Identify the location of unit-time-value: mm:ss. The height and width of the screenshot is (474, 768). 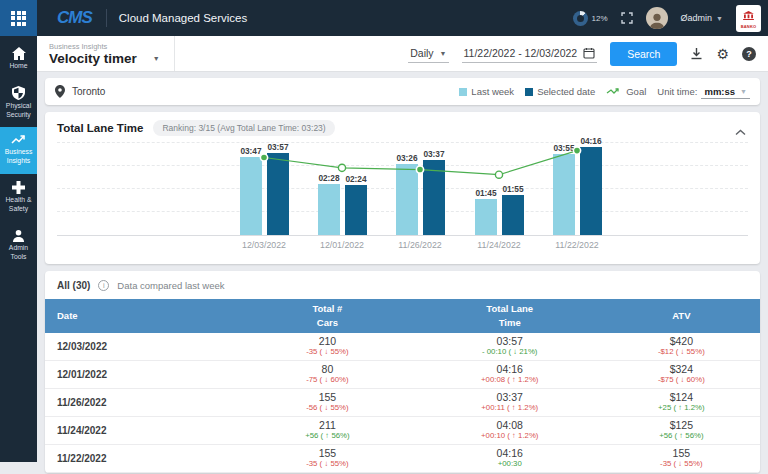
(720, 92).